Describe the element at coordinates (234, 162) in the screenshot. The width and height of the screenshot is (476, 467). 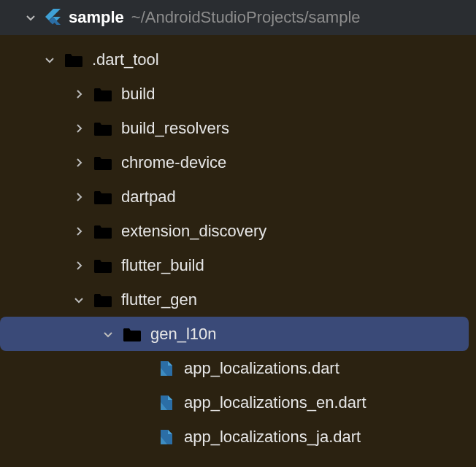
I see `tree-folder-chrome-device: chrome-device` at that location.